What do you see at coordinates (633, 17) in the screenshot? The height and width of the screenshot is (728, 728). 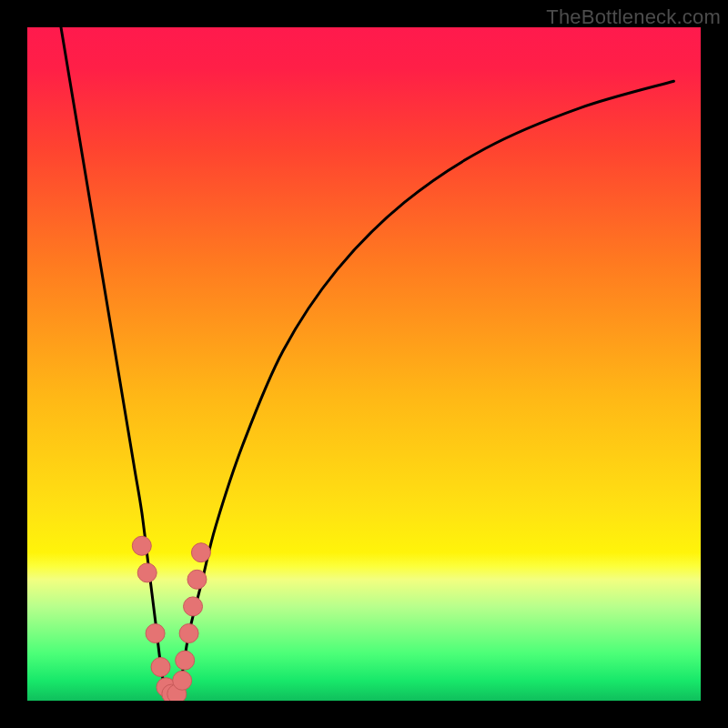 I see `watermark-text: TheBottleneck.com` at bounding box center [633, 17].